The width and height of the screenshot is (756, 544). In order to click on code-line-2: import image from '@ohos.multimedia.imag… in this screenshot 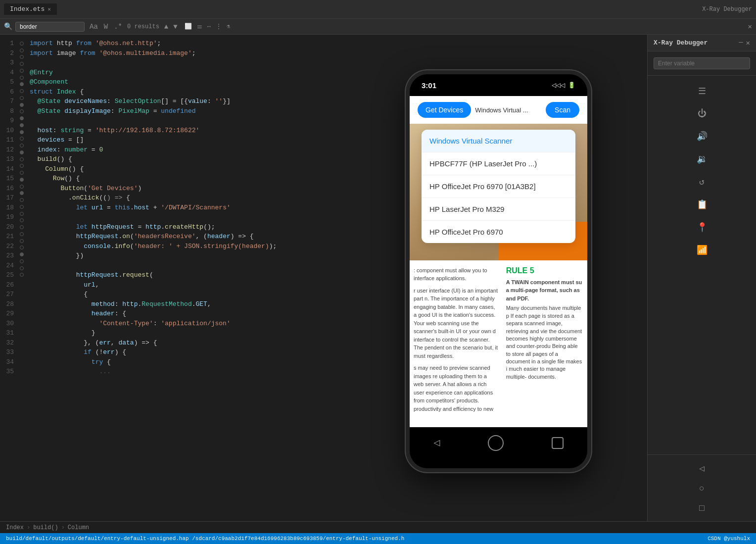, I will do `click(336, 53)`.